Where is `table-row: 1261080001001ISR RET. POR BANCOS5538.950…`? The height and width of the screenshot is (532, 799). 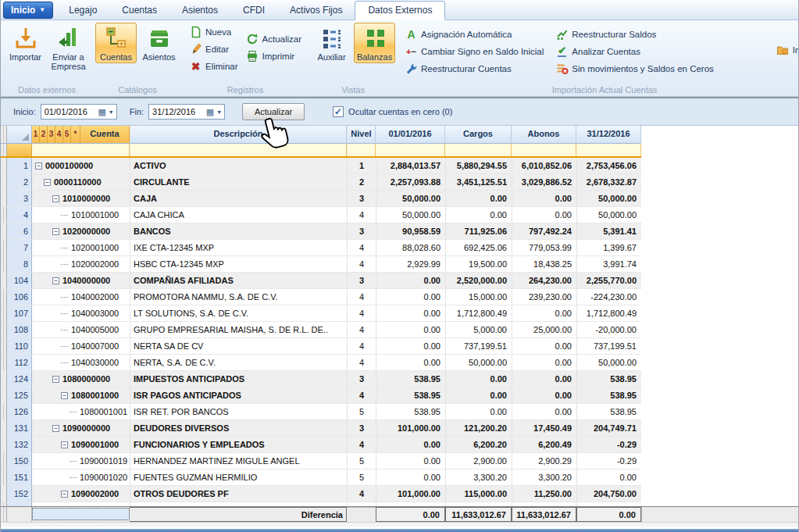 table-row: 1261080001001ISR RET. POR BANCOS5538.950… is located at coordinates (321, 412).